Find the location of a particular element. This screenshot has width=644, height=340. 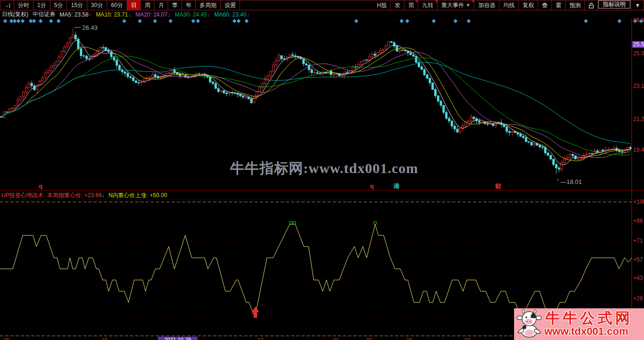

toolbar-dropdown-button: ▼ is located at coordinates (638, 5).